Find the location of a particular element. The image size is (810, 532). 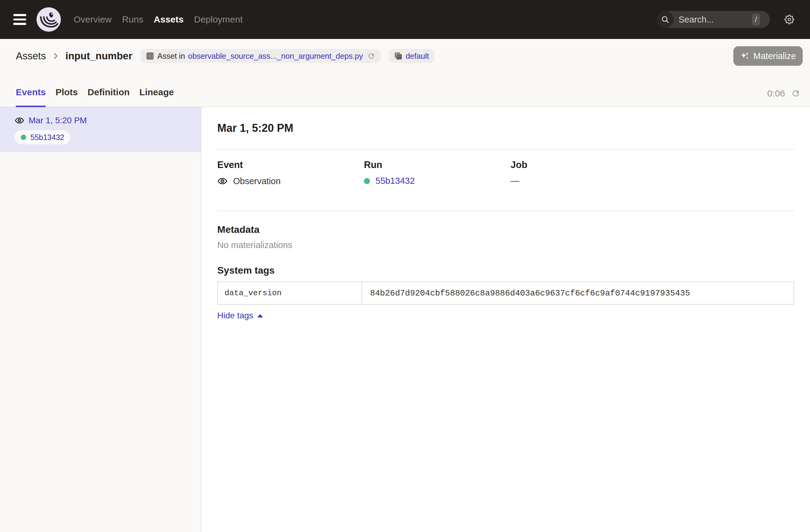

breadcrumb-assets: Assets is located at coordinates (31, 56).